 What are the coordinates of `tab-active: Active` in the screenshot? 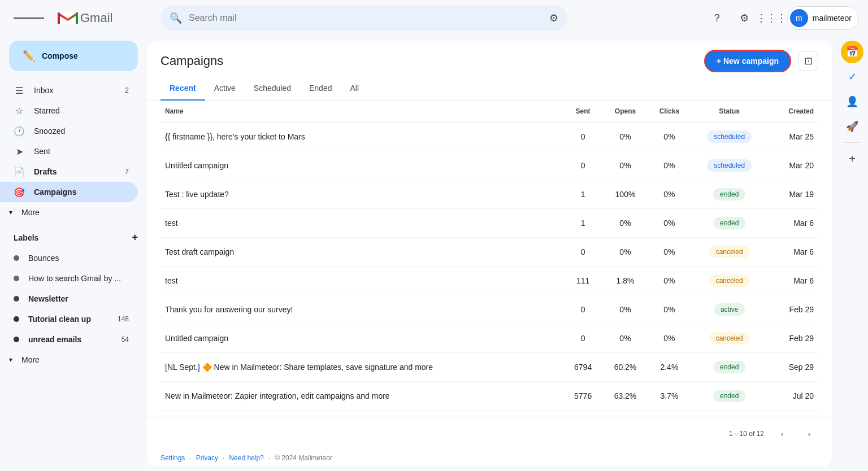 It's located at (225, 89).